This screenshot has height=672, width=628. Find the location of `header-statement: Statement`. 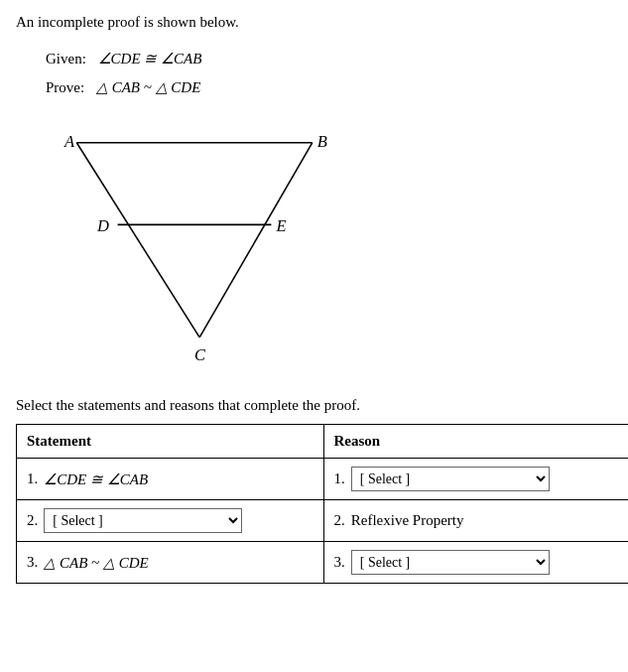

header-statement: Statement is located at coordinates (171, 442).